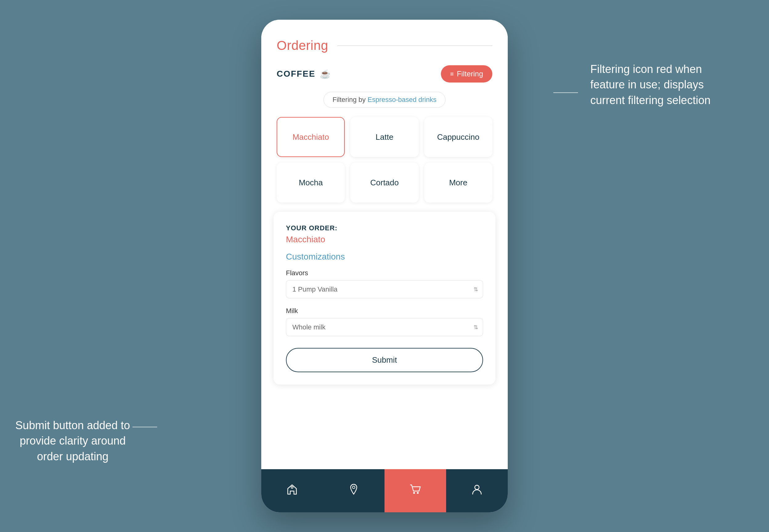 The width and height of the screenshot is (769, 532). Describe the element at coordinates (384, 239) in the screenshot. I see `order-item: Macchiato` at that location.